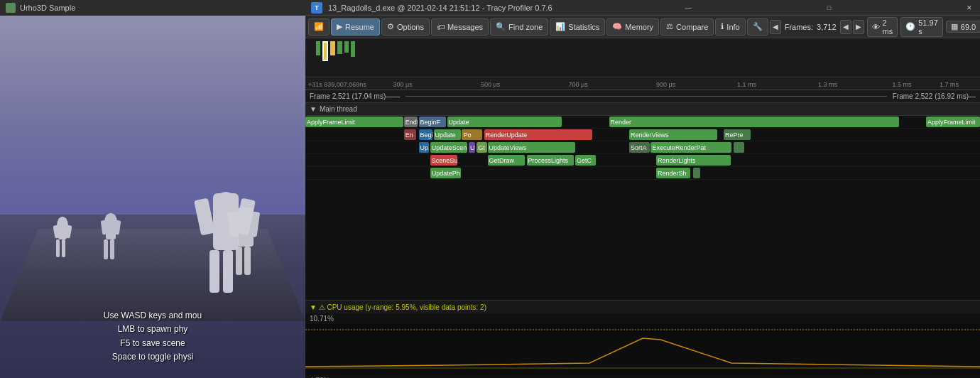 The width and height of the screenshot is (980, 378). What do you see at coordinates (643, 350) in the screenshot?
I see `cpu-canvas` at bounding box center [643, 350].